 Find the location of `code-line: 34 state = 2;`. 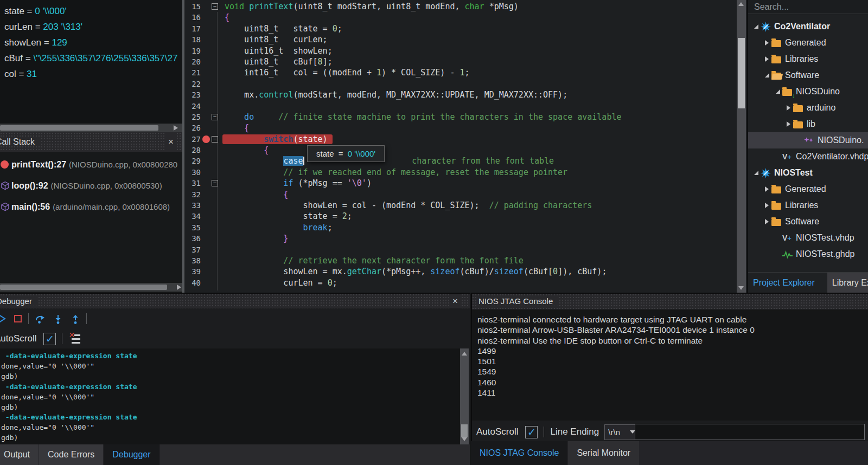

code-line: 34 state = 2; is located at coordinates (460, 216).